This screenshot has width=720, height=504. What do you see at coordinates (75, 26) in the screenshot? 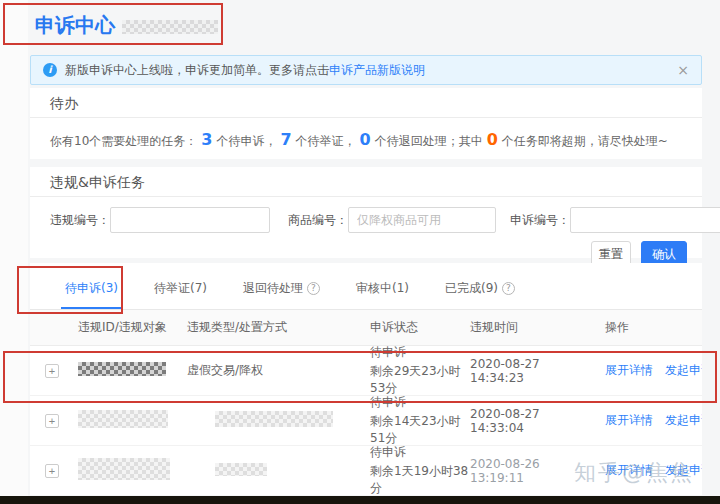
I see `page-title: 申诉中心` at bounding box center [75, 26].